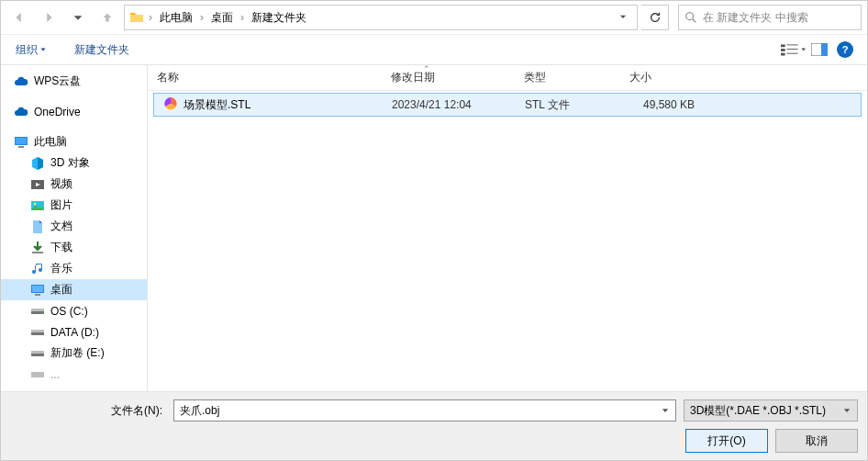 The image size is (868, 461). Describe the element at coordinates (38, 227) in the screenshot. I see `document-icon` at that location.